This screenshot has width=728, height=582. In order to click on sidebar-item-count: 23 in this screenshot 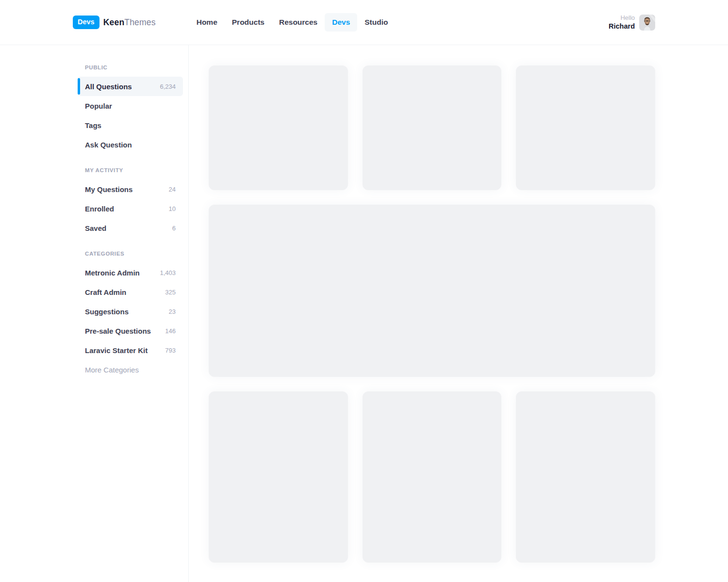, I will do `click(172, 311)`.